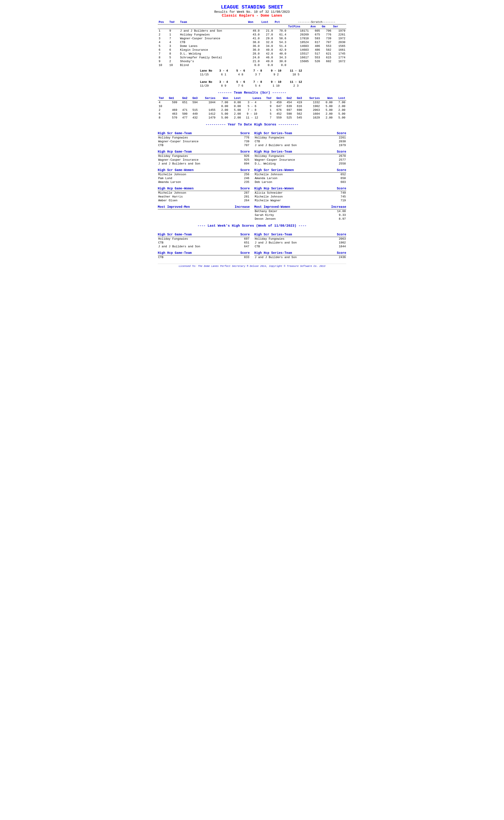  Describe the element at coordinates (277, 98) in the screenshot. I see `tr-h-gm1b: Gm1` at that location.